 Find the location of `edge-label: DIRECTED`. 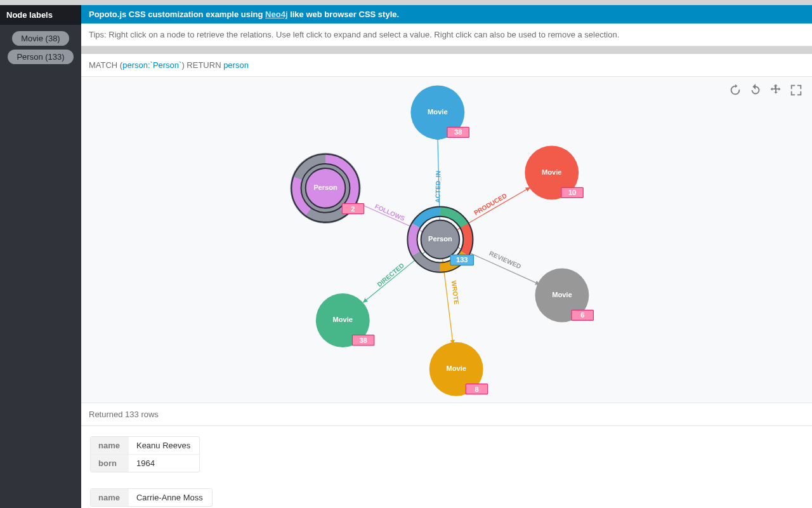

edge-label: DIRECTED is located at coordinates (391, 275).